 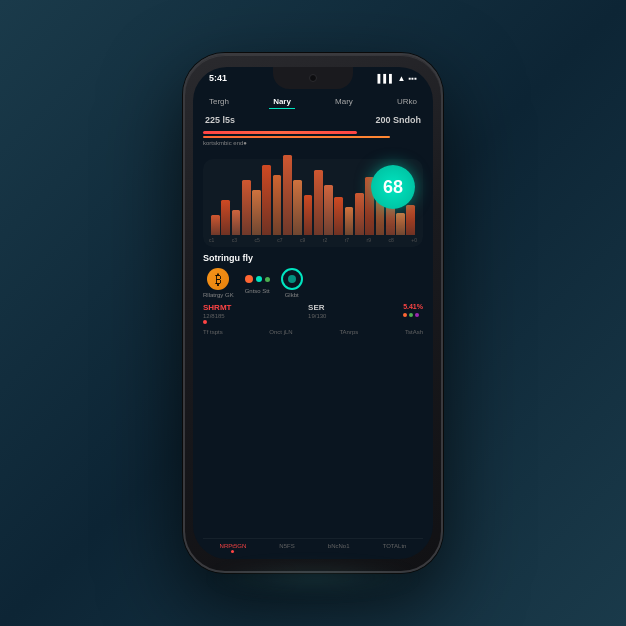 What do you see at coordinates (213, 332) in the screenshot?
I see `info-1: Tf tspts` at bounding box center [213, 332].